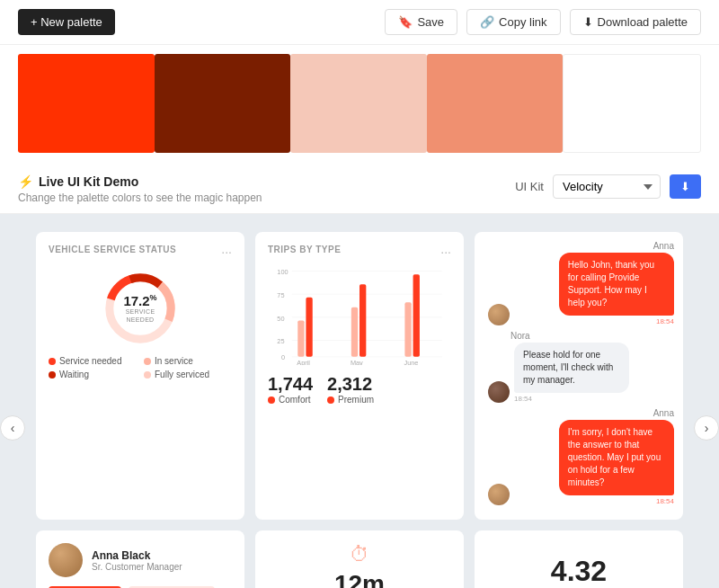 This screenshot has height=588, width=719. What do you see at coordinates (360, 579) in the screenshot?
I see `response-value: 12m` at bounding box center [360, 579].